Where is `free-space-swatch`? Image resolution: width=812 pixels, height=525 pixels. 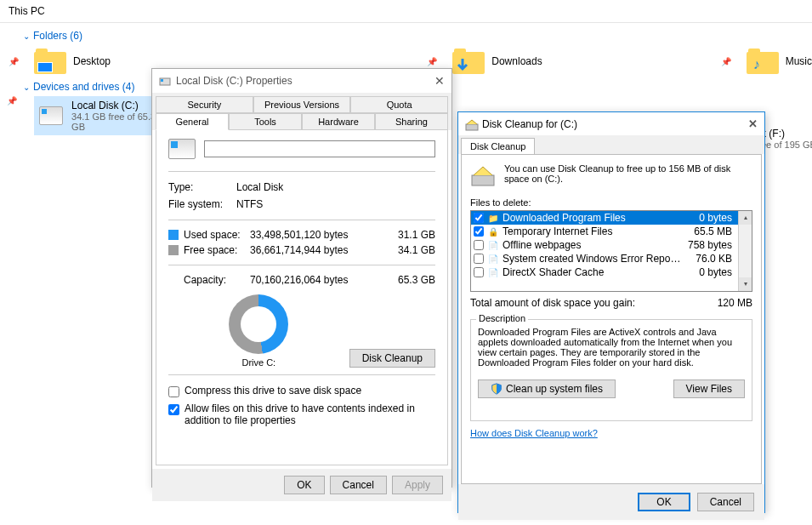
free-space-swatch is located at coordinates (173, 250).